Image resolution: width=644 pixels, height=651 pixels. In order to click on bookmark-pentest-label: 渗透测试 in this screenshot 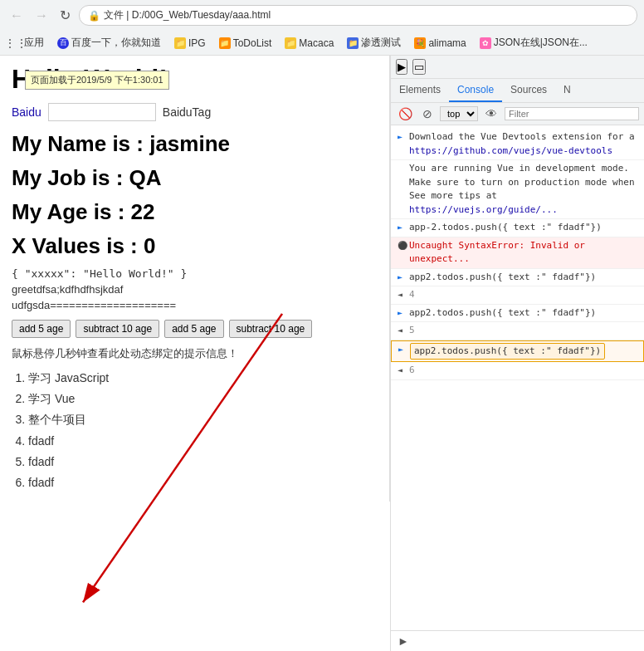, I will do `click(381, 43)`.